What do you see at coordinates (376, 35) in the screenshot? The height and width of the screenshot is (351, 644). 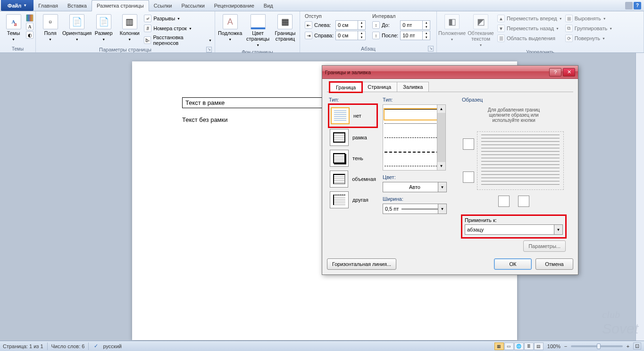 I see `space-after-icon: ↕` at bounding box center [376, 35].